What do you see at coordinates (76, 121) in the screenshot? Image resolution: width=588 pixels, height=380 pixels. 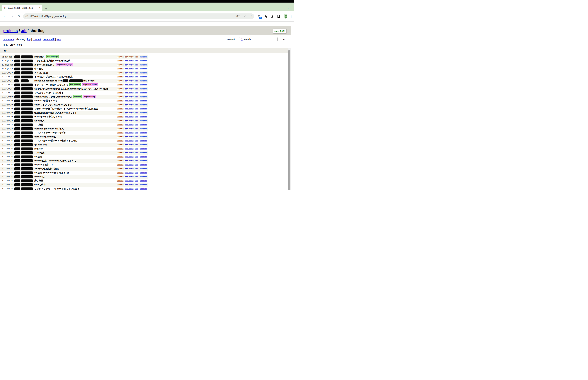 I see `commit-message: axios導入` at bounding box center [76, 121].